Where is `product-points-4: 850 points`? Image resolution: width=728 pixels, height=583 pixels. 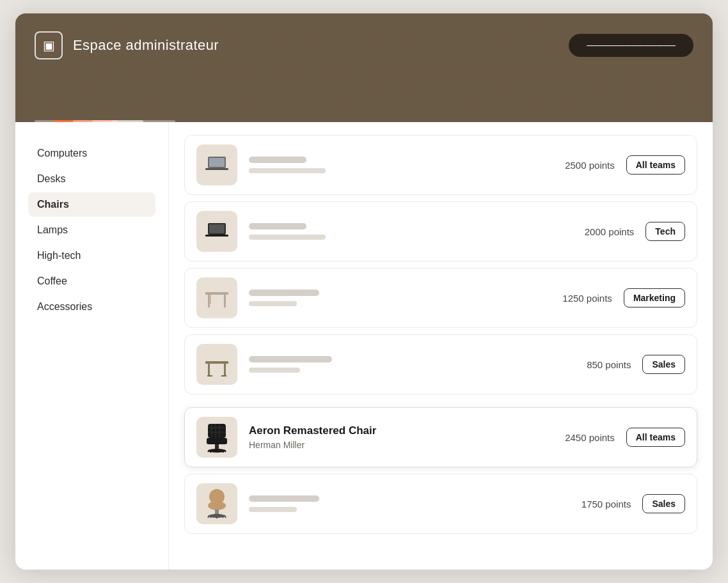 product-points-4: 850 points is located at coordinates (609, 364).